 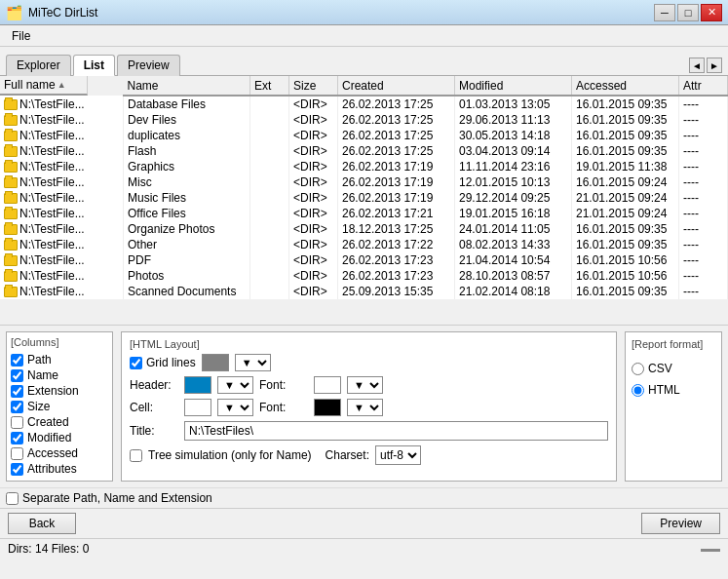 What do you see at coordinates (364, 522) in the screenshot?
I see `action-row: Back Preview` at bounding box center [364, 522].